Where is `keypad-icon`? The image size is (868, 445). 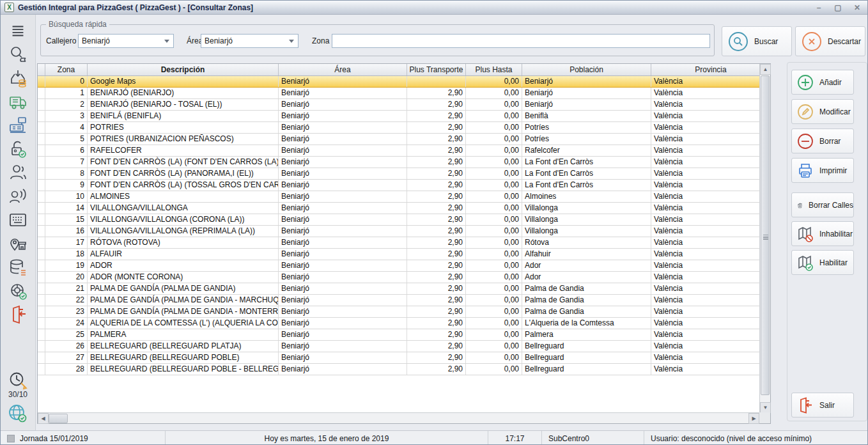
keypad-icon is located at coordinates (18, 220).